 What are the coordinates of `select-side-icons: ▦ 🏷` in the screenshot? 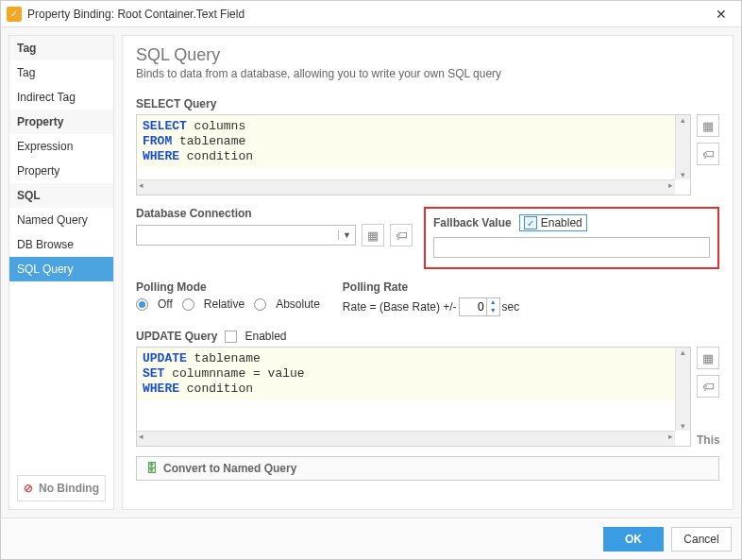 It's located at (708, 155).